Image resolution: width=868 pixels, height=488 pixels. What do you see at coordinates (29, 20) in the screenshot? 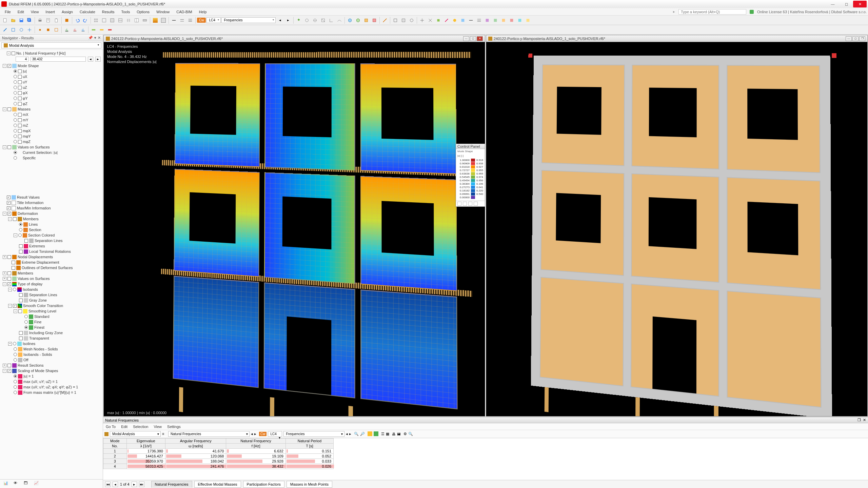
I see `saveall-button` at bounding box center [29, 20].